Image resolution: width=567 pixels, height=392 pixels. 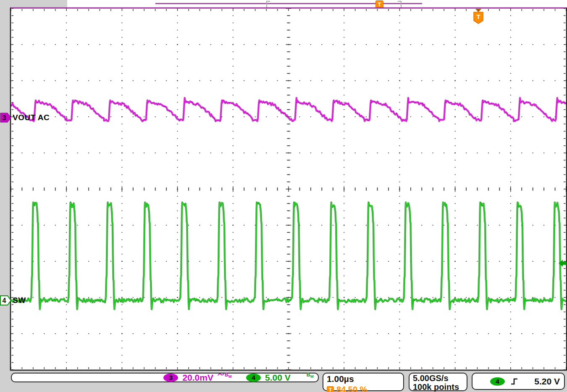 I want to click on trigger-position-value: 84.50 %, so click(x=352, y=388).